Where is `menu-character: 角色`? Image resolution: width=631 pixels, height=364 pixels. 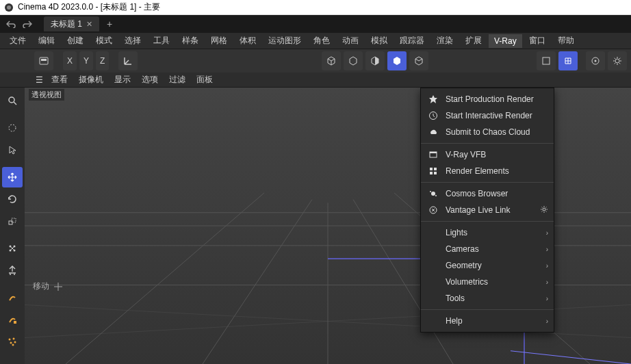 menu-character: 角色 is located at coordinates (322, 41).